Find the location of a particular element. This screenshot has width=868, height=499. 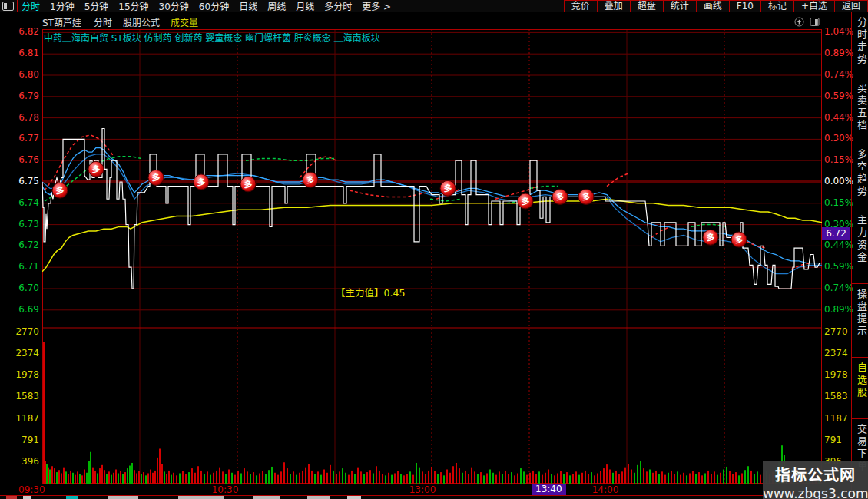

stock-name: ST葫芦娃 is located at coordinates (61, 21).